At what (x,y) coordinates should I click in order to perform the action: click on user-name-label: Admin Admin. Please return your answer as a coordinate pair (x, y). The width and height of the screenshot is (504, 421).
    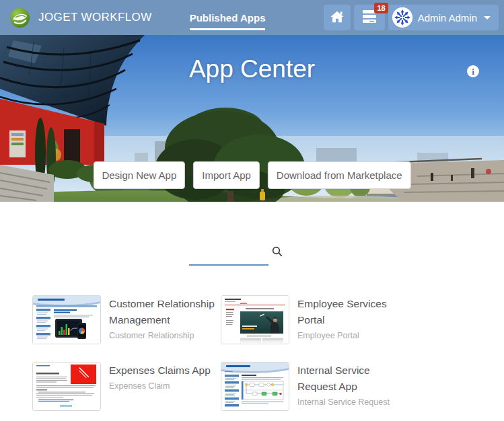
    Looking at the image, I should click on (447, 17).